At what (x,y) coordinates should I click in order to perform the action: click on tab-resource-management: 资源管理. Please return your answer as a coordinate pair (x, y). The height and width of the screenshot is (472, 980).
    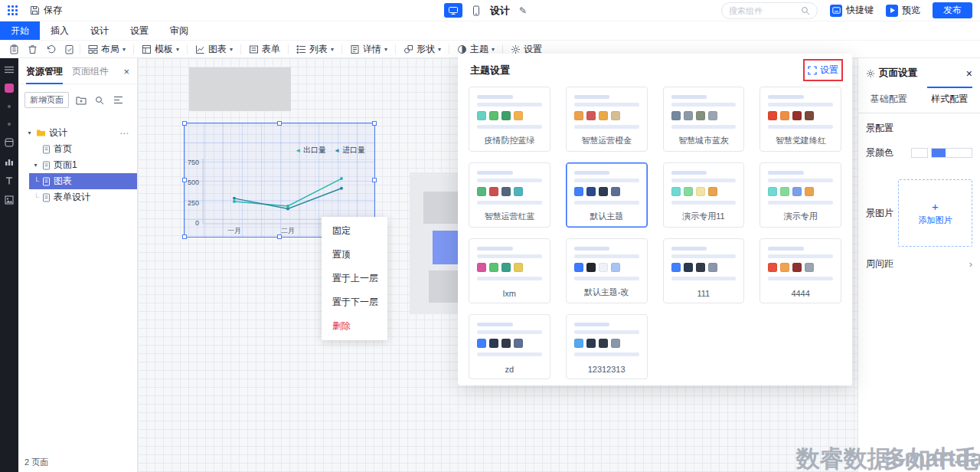
    Looking at the image, I should click on (44, 72).